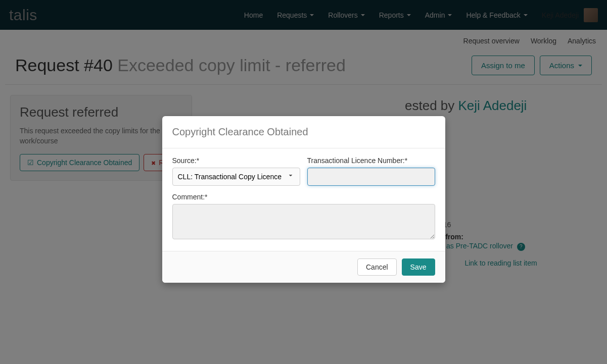 The width and height of the screenshot is (607, 364). I want to click on licence-input, so click(371, 177).